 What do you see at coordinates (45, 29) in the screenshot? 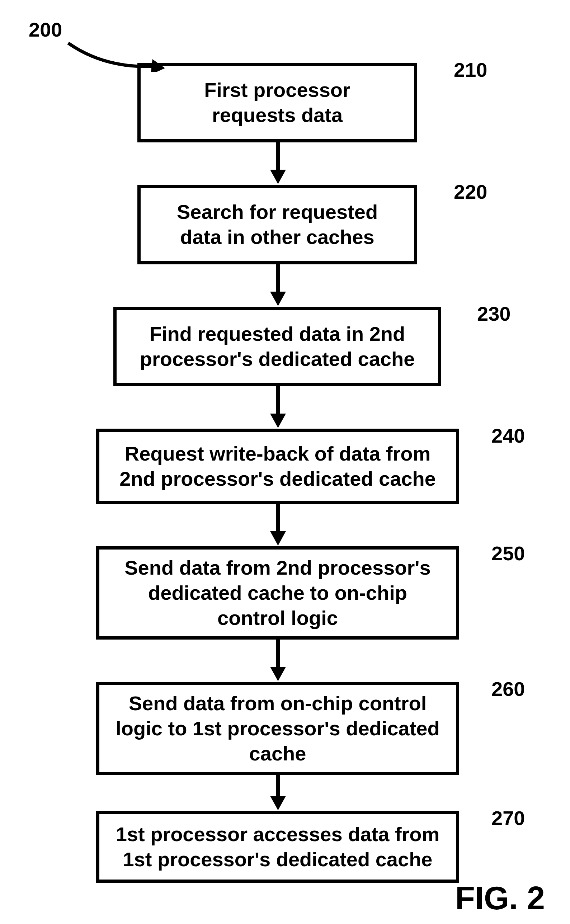
I see `figure-ref-text: 200` at bounding box center [45, 29].